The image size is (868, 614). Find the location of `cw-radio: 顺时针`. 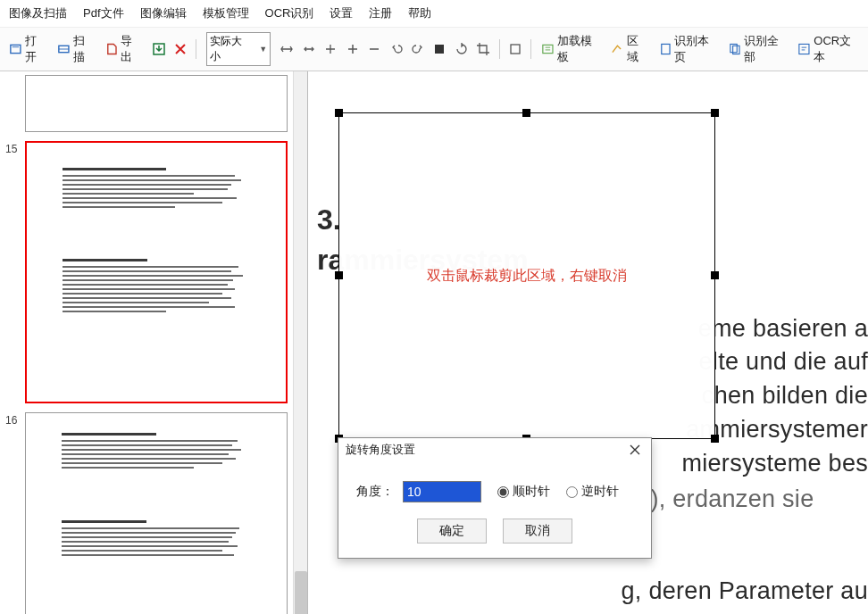

cw-radio: 顺时针 is located at coordinates (523, 492).